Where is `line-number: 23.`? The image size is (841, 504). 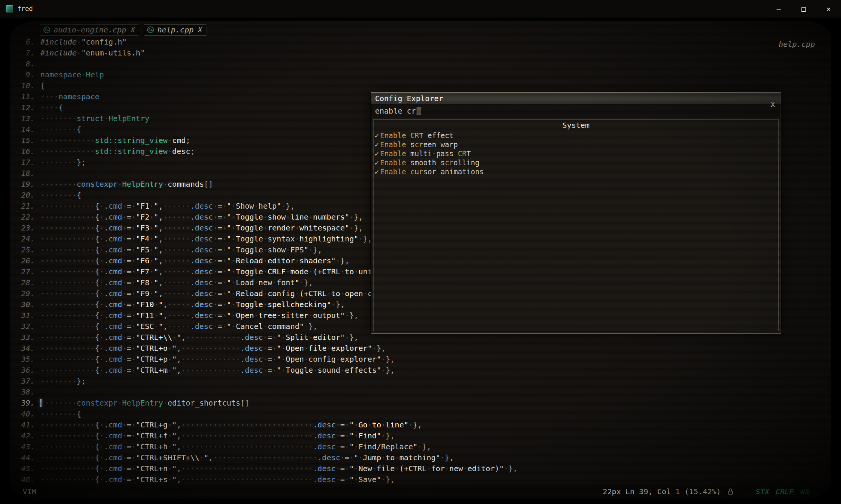
line-number: 23. is located at coordinates (24, 228).